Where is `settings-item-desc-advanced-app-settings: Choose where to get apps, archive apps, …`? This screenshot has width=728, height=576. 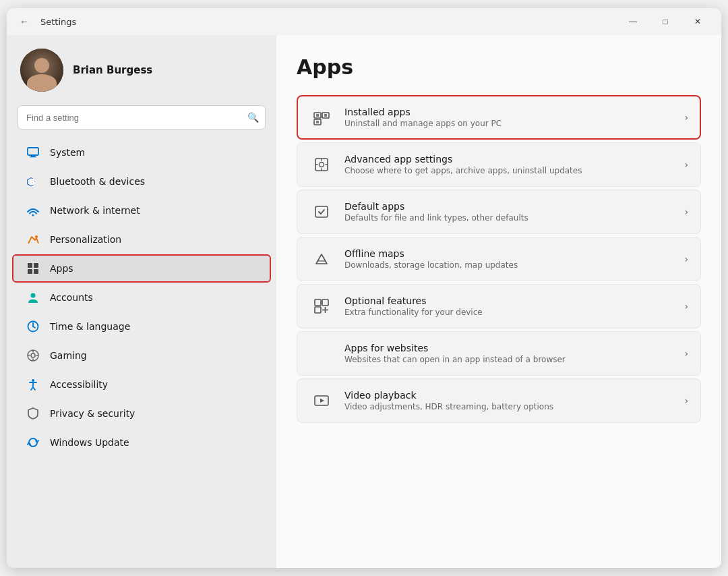 settings-item-desc-advanced-app-settings: Choose where to get apps, archive apps, … is located at coordinates (512, 171).